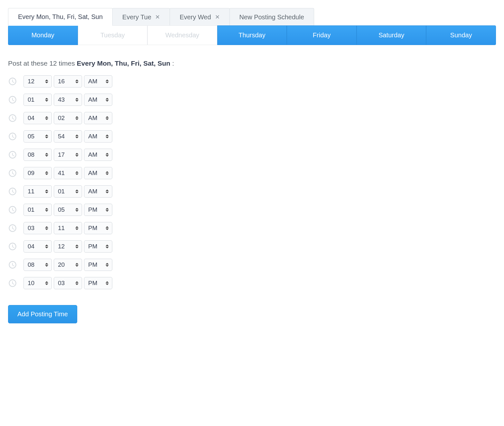 The height and width of the screenshot is (426, 504). I want to click on add-posting-time-button: Add Posting Time, so click(42, 314).